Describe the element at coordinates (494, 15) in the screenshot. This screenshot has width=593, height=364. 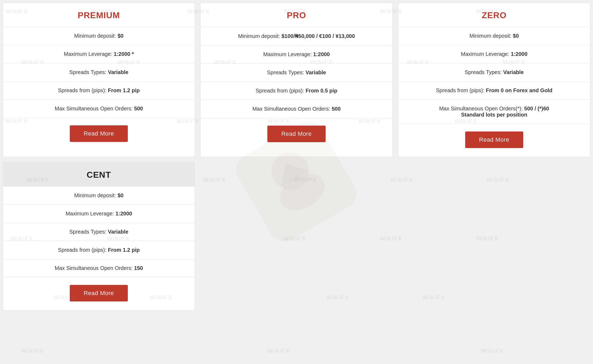
I see `zero-title: ZERO` at that location.